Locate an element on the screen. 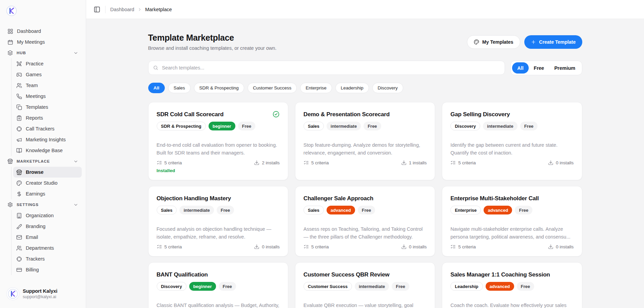 The height and width of the screenshot is (308, 644). copy-icon is located at coordinates (19, 107).